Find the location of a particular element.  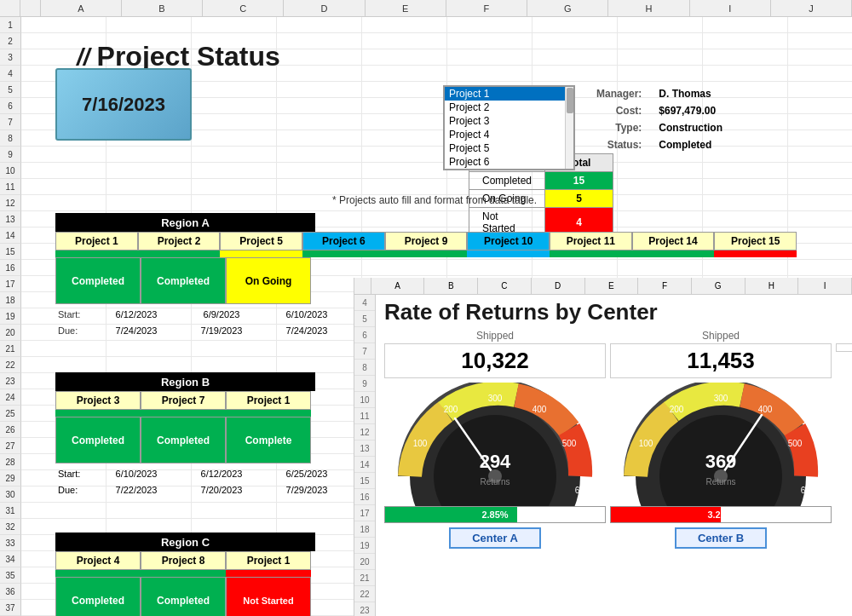

gauge-b-pct: 3.22% is located at coordinates (721, 515).